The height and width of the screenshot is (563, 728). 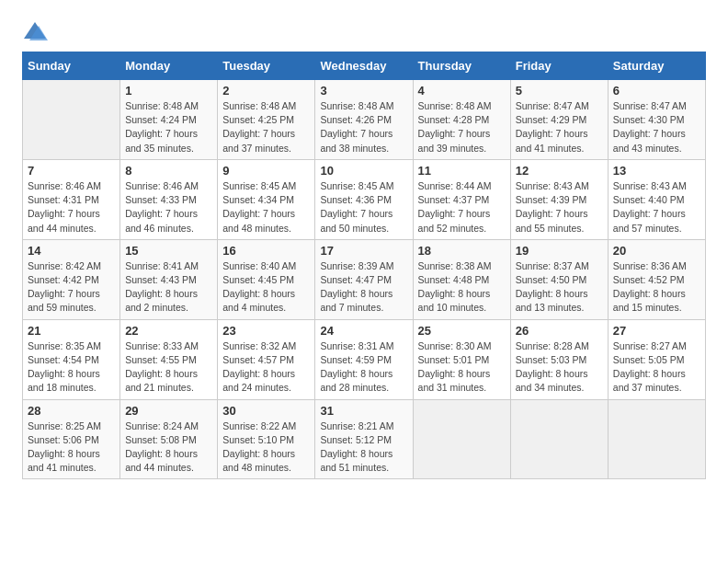 I want to click on calendar-cell: 30Sunrise: 8:22 AMSunset: 5:10 PMDayligh…, so click(x=267, y=440).